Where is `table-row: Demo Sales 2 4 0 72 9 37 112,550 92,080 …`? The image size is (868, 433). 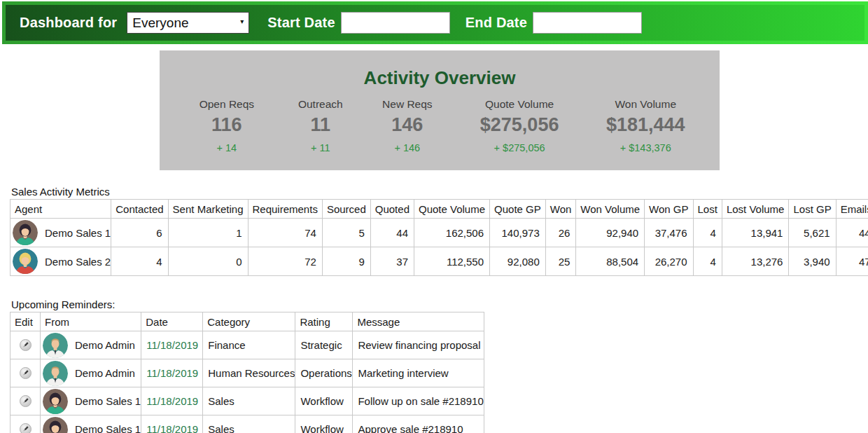
table-row: Demo Sales 2 4 0 72 9 37 112,550 92,080 … is located at coordinates (440, 262).